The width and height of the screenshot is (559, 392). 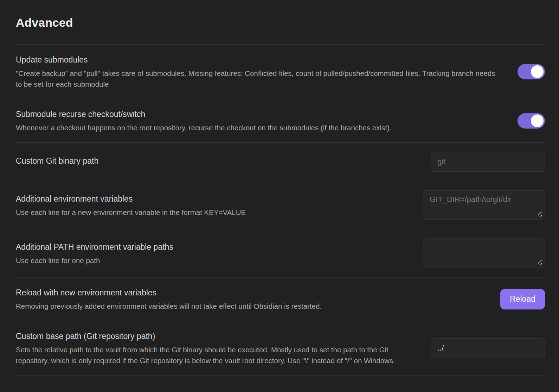 What do you see at coordinates (214, 348) in the screenshot?
I see `setting-info: Custom base path (Git repository path) S…` at bounding box center [214, 348].